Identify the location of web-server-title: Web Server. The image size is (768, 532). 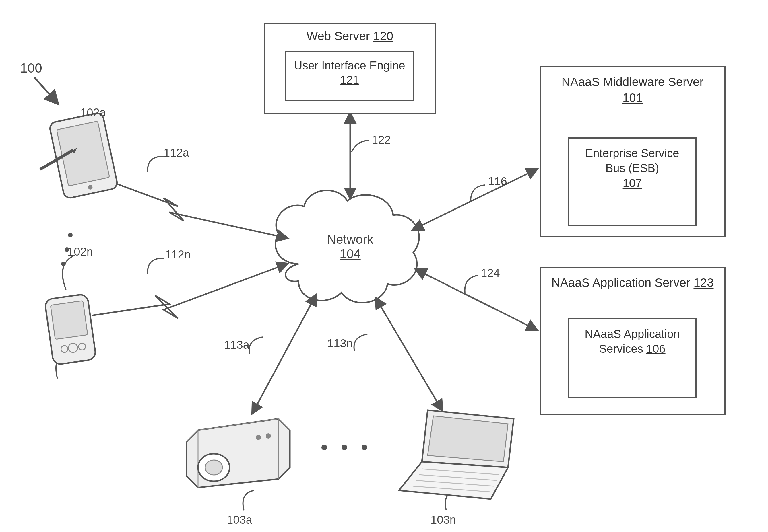
(338, 36).